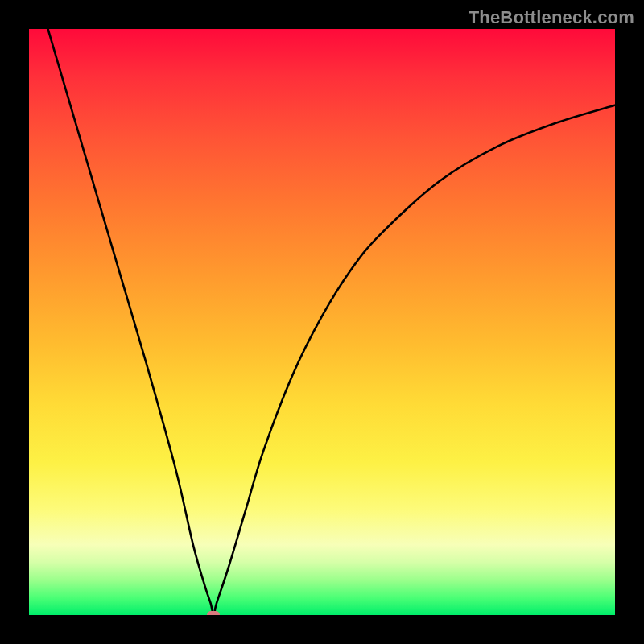 Image resolution: width=644 pixels, height=644 pixels. I want to click on minimum-marker, so click(213, 613).